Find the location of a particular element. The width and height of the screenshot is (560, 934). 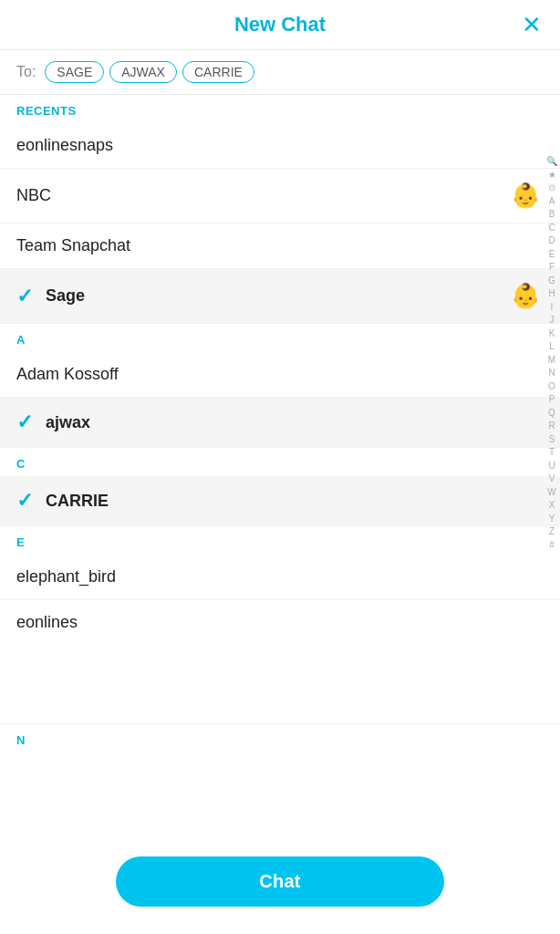

section-recents: RECENTS is located at coordinates (280, 109).